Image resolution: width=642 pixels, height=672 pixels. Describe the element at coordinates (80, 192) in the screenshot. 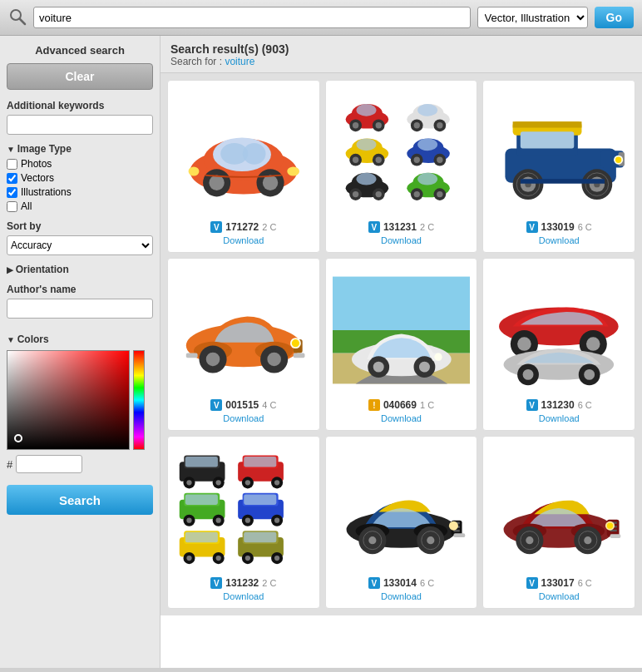

I see `checkbox-illustrations: Illustrations` at that location.